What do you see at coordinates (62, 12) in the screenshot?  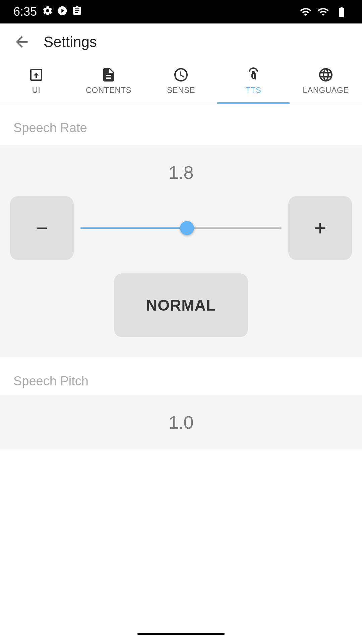 I see `play-icon` at bounding box center [62, 12].